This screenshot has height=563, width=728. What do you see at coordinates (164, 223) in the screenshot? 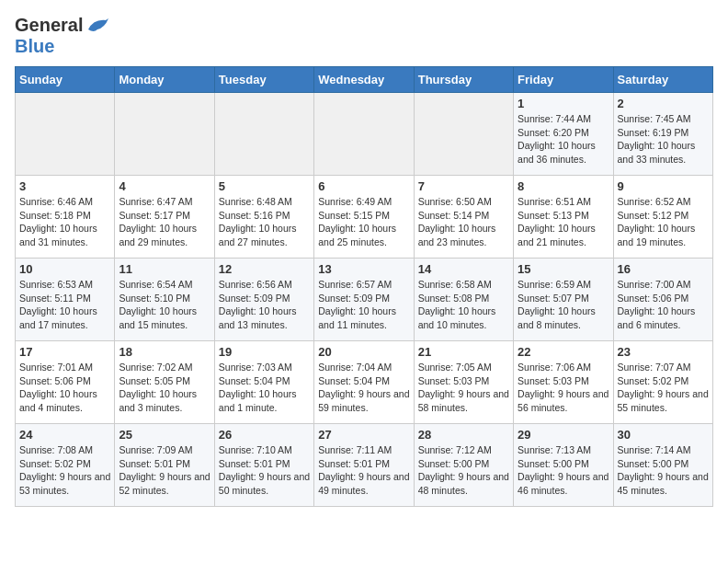
I see `day-info: Sunrise: 6:47 AM Sunset: 5:17 PM Dayligh…` at bounding box center [164, 223].